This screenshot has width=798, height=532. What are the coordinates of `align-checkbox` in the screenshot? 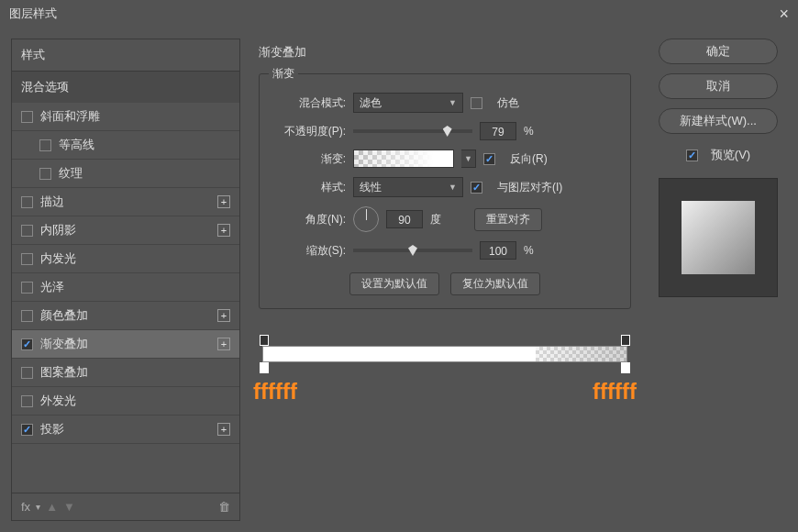 It's located at (477, 187).